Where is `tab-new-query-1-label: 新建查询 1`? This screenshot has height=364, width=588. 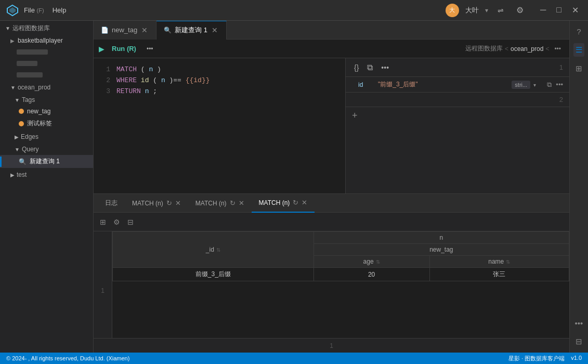
tab-new-query-1-label: 新建查询 1 is located at coordinates (191, 30).